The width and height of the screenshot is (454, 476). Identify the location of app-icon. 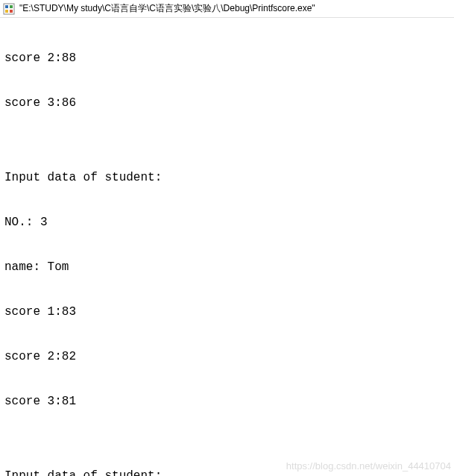
(9, 9).